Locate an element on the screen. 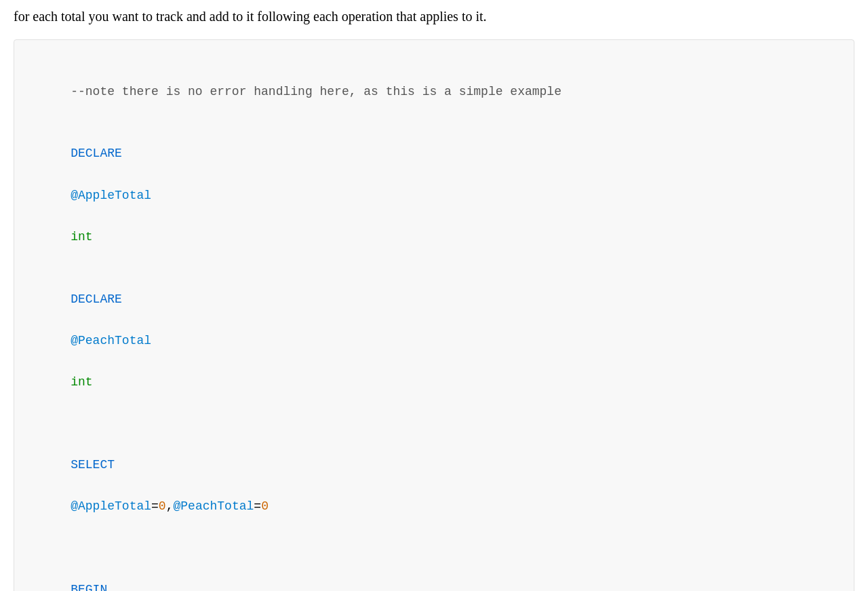 Image resolution: width=868 pixels, height=591 pixels. select-keyword-1: SELECT is located at coordinates (92, 465).